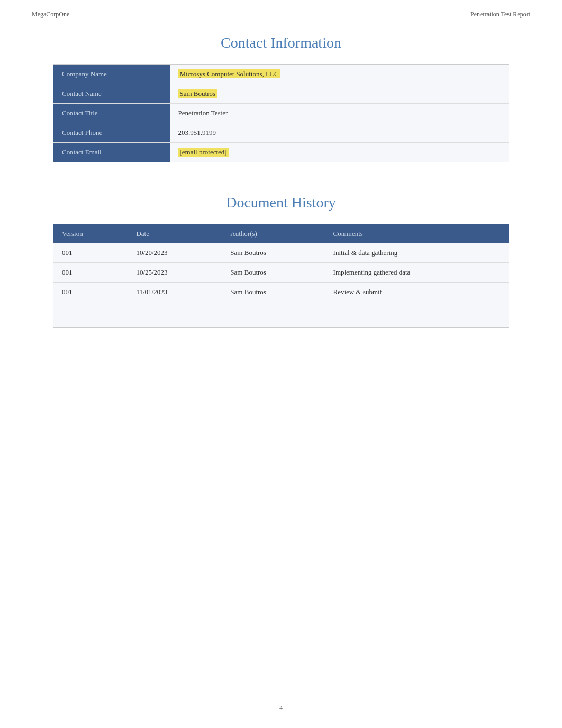  I want to click on history-comments: Review & submit, so click(417, 292).